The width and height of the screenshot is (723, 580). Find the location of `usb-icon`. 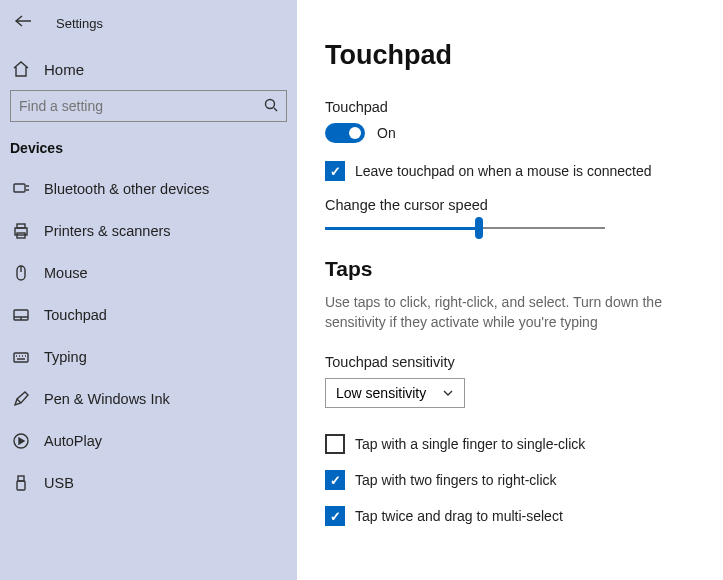

usb-icon is located at coordinates (21, 483).